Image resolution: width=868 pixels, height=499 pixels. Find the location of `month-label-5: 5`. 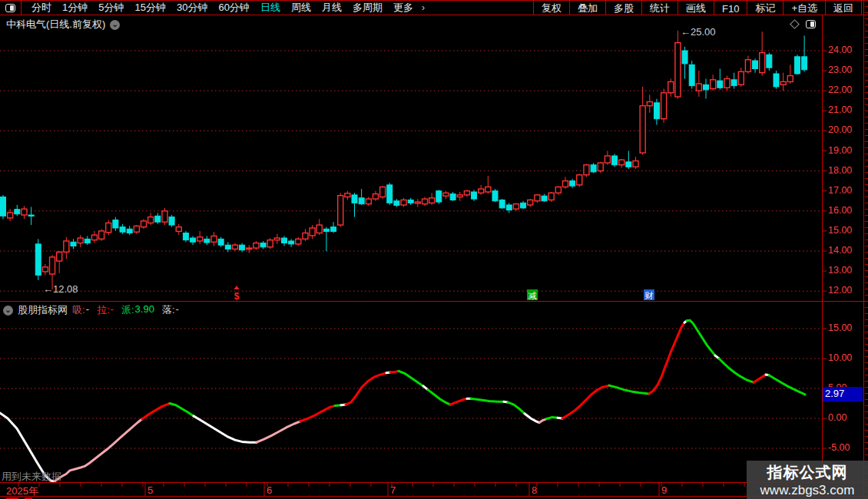

month-label-5: 5 is located at coordinates (151, 490).